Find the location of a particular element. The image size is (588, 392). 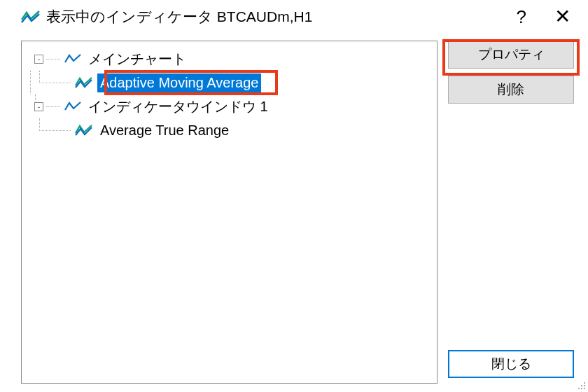

app-icon is located at coordinates (31, 17).